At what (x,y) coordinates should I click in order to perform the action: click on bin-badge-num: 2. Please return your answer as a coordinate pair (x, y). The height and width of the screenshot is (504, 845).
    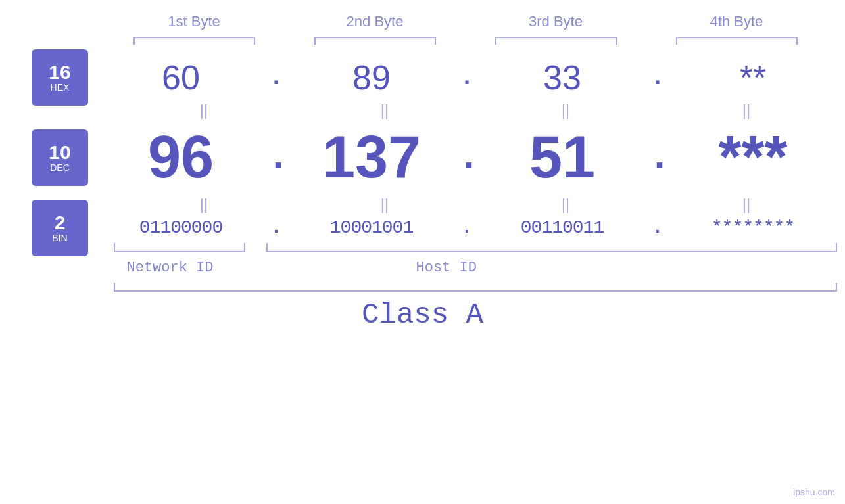
    Looking at the image, I should click on (60, 223).